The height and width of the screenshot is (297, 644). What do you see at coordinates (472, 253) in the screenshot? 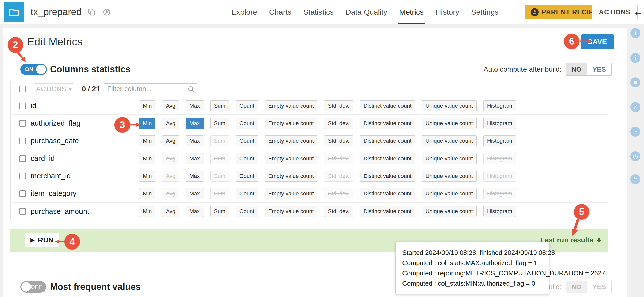
I see `tooltip-line: Started 2024/09/19 08:28, finished 2024/…` at bounding box center [472, 253].